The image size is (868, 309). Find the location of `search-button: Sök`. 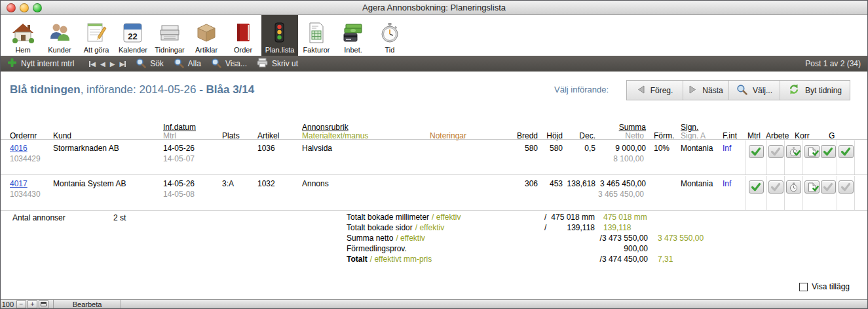

search-button: Sök is located at coordinates (149, 64).